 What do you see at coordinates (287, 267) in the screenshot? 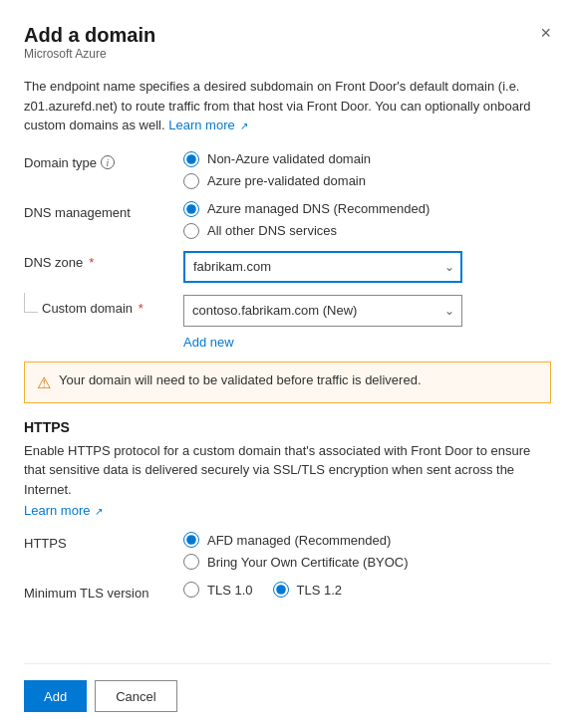
I see `dns-zone-row: DNS zone * fabrikam.com ⌄` at bounding box center [287, 267].